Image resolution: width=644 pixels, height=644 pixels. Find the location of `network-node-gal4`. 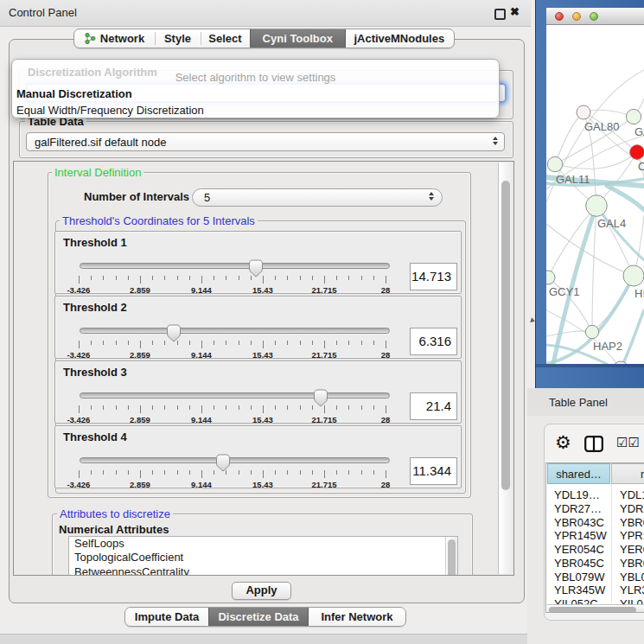

network-node-gal4 is located at coordinates (596, 206).